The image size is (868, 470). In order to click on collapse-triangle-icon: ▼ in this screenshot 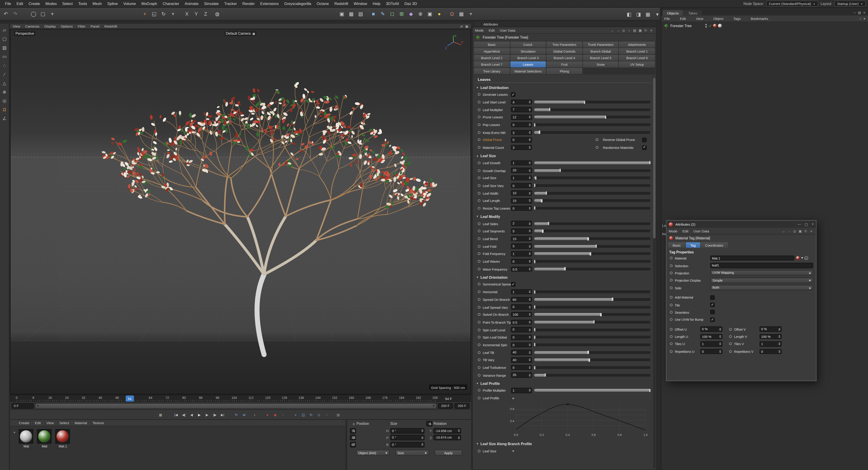, I will do `click(477, 277)`.